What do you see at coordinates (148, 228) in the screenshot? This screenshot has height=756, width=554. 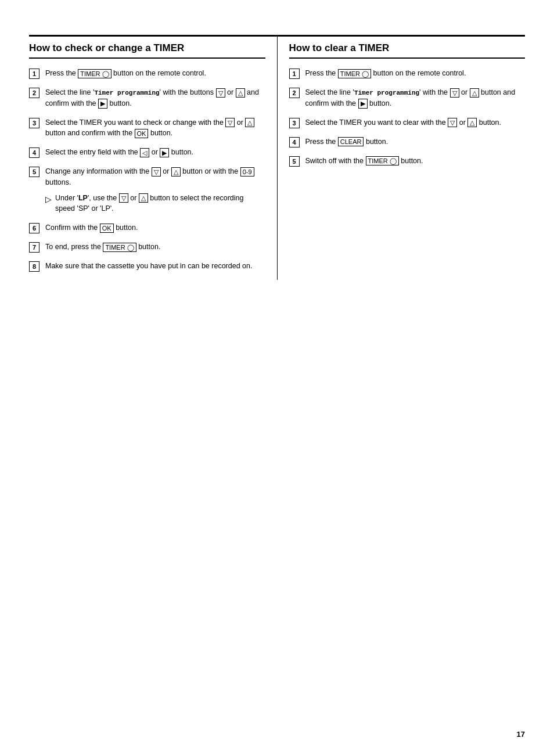 I see `left-step-6: 6 Confirm with the OK button.` at bounding box center [148, 228].